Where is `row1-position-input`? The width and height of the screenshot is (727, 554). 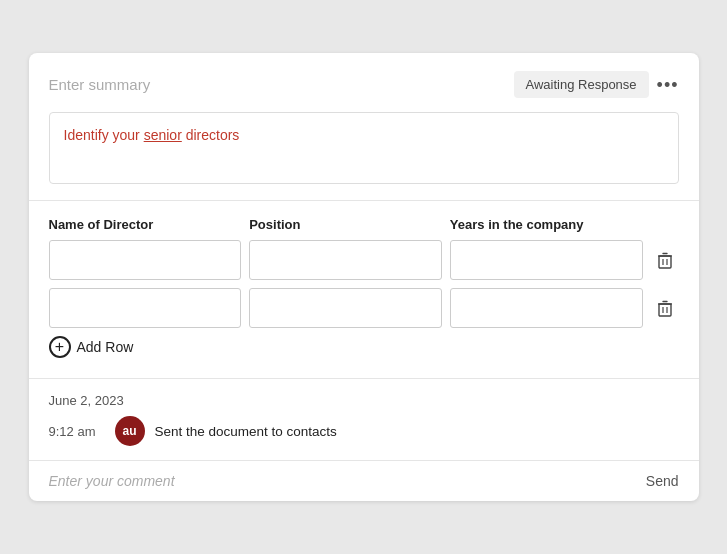 row1-position-input is located at coordinates (346, 260).